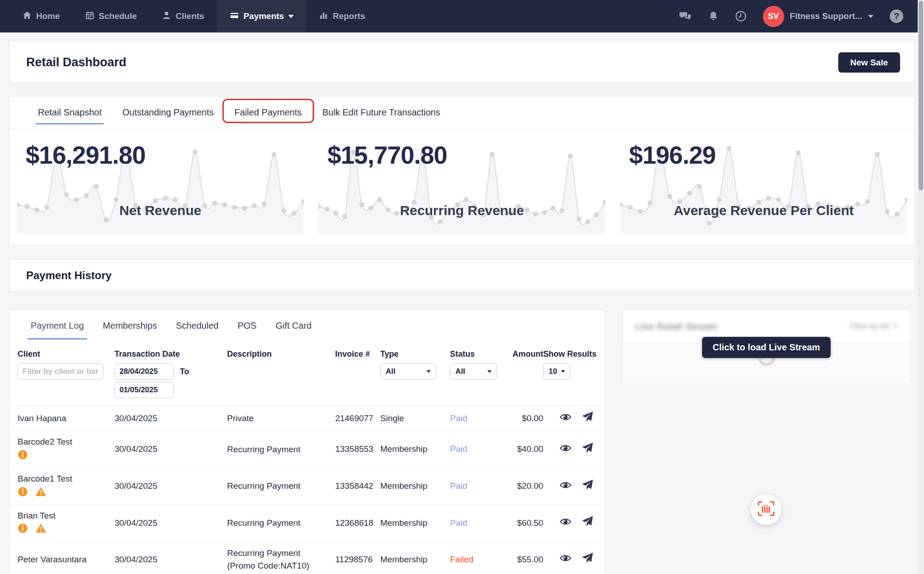  I want to click on tab-retail-snapshot: Retail Snapshot, so click(69, 113).